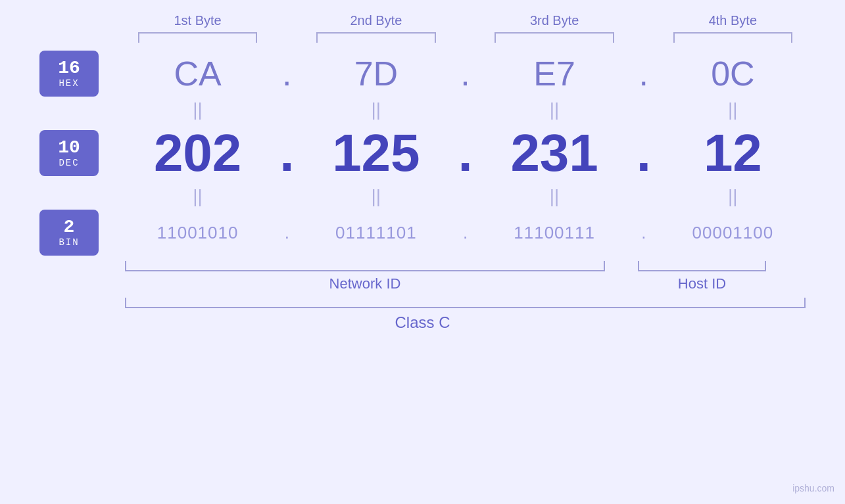 Image resolution: width=845 pixels, height=504 pixels. I want to click on equals-2-1: ||, so click(197, 196).